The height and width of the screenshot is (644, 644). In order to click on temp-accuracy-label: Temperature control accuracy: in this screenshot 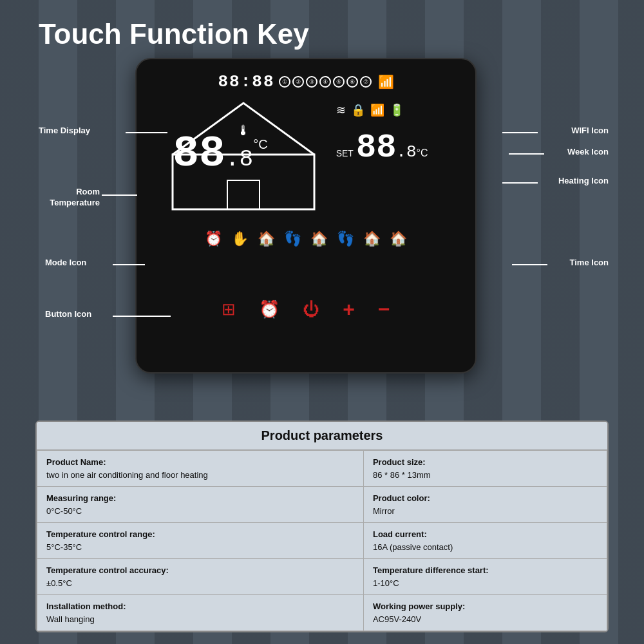, I will do `click(200, 571)`.